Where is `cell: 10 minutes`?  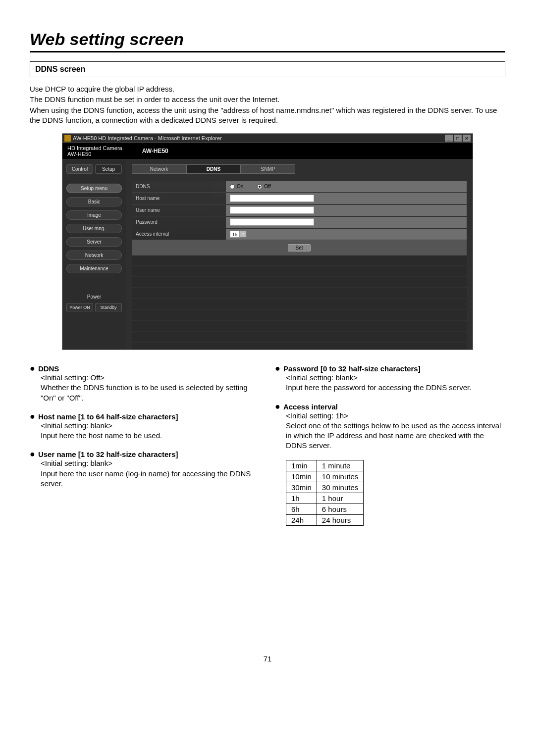 cell: 10 minutes is located at coordinates (340, 476).